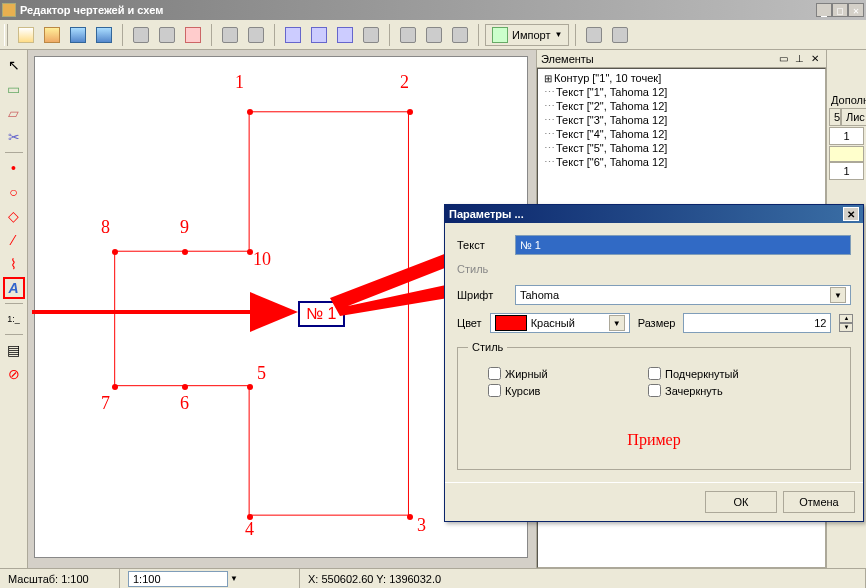 This screenshot has width=866, height=588. What do you see at coordinates (14, 137) in the screenshot?
I see `tool-crop: ✂` at bounding box center [14, 137].